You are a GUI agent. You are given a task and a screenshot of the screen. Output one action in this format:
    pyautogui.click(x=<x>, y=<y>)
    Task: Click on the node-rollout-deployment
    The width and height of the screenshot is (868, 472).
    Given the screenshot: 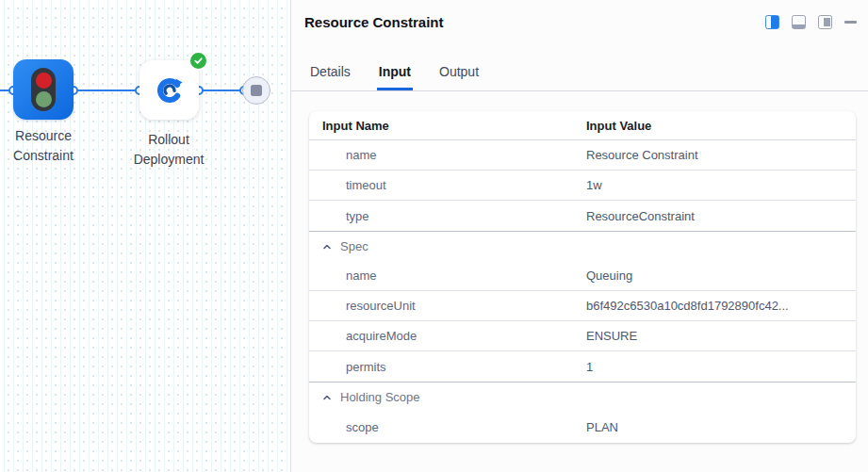 What is the action you would take?
    pyautogui.click(x=170, y=90)
    